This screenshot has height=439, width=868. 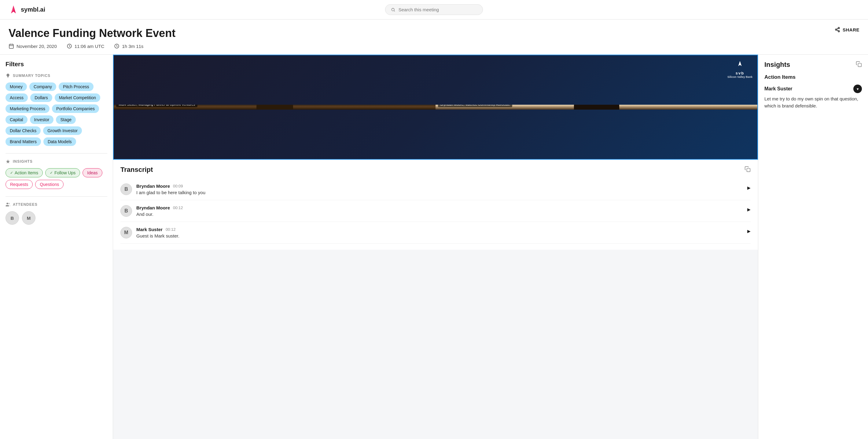 What do you see at coordinates (440, 189) in the screenshot?
I see `transcript-content: Bryndan Moore 00:09 I am glad to be here…` at bounding box center [440, 189].